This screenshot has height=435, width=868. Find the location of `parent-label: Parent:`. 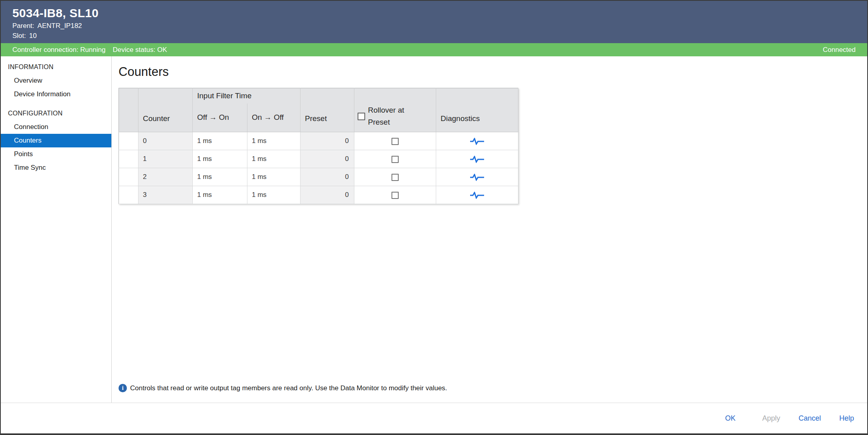

parent-label: Parent: is located at coordinates (23, 26).